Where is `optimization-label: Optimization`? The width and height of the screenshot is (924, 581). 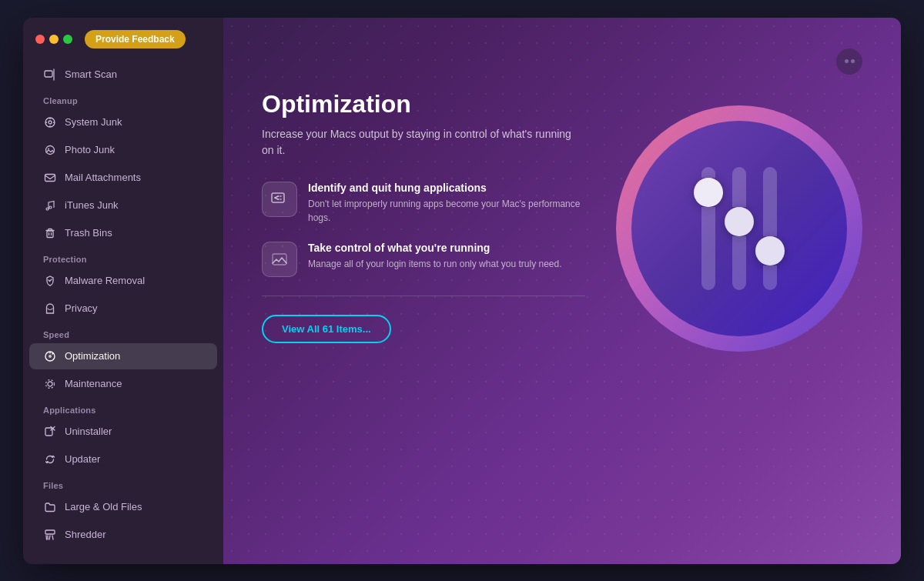
optimization-label: Optimization is located at coordinates (92, 356).